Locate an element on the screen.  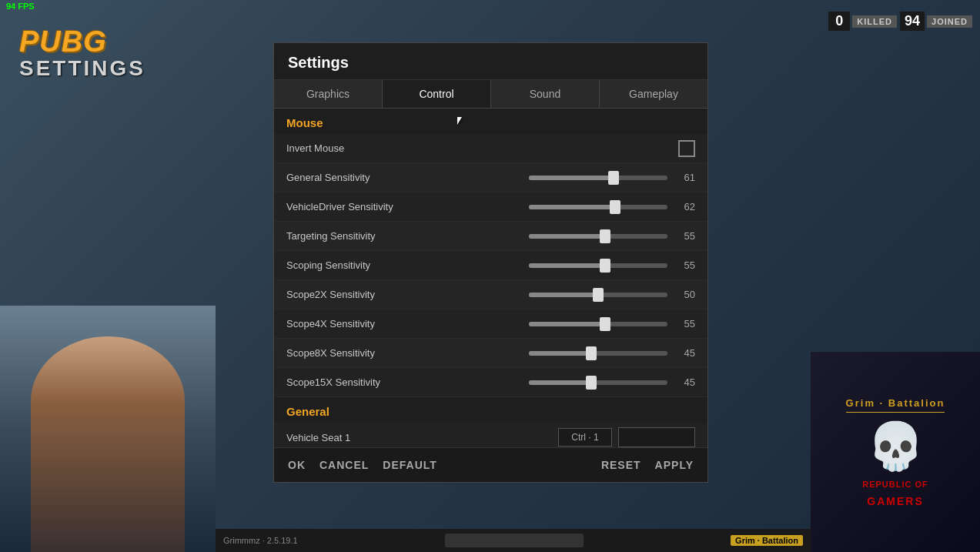
killed-label: KILLED is located at coordinates (875, 22).